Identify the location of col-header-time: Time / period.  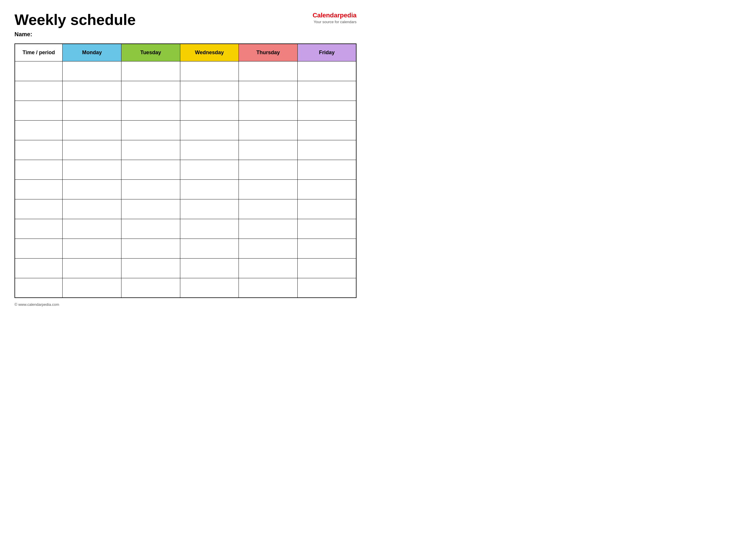
(39, 52).